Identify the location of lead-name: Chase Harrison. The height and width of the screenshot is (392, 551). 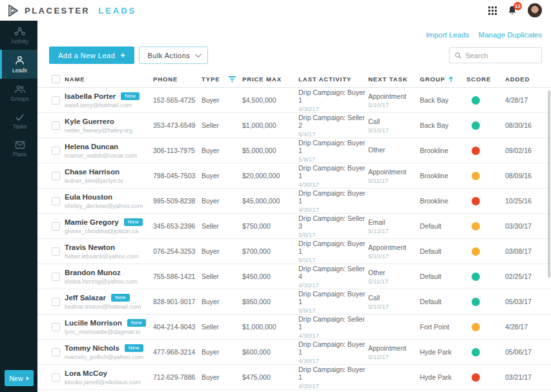
(92, 172).